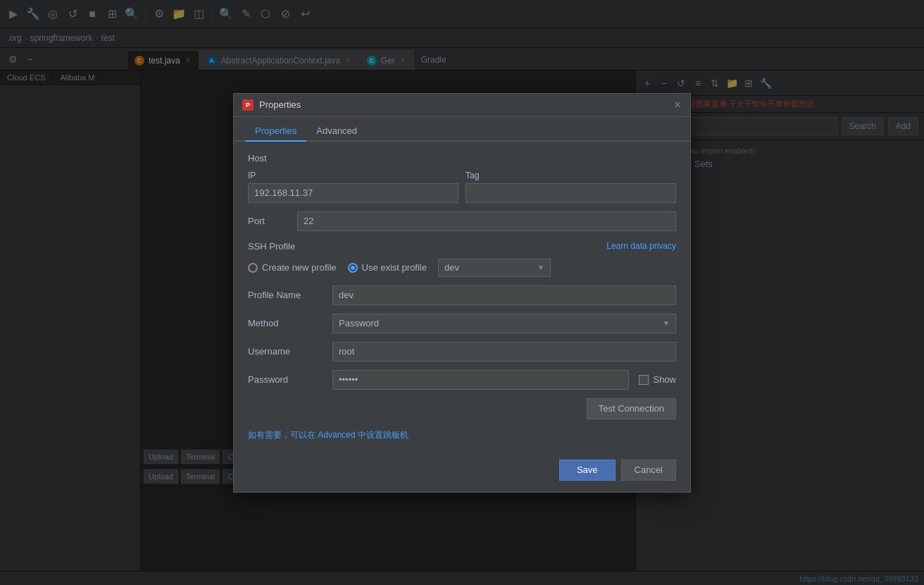  Describe the element at coordinates (649, 470) in the screenshot. I see `cancel-button: Cancel` at that location.